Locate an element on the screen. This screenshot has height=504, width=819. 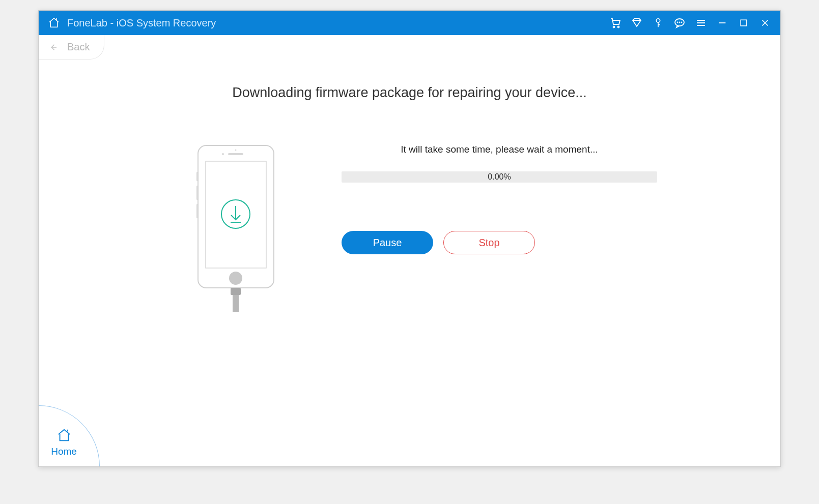
page-heading: Downloading firmware package for repairi… is located at coordinates (409, 93).